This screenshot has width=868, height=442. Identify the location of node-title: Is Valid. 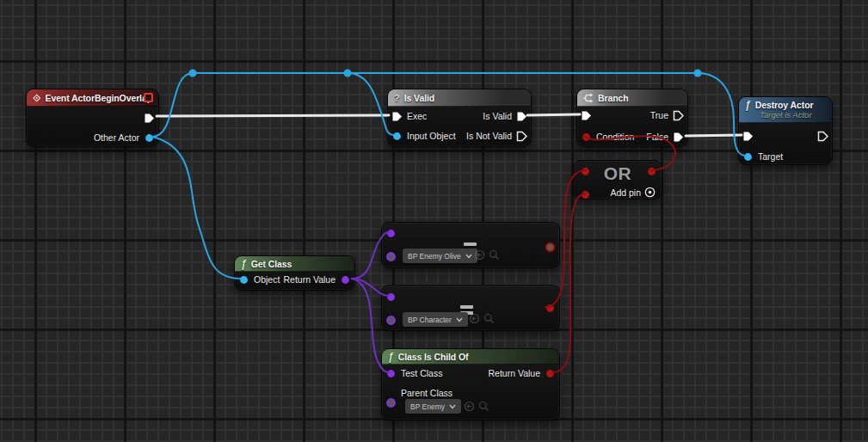
(420, 98).